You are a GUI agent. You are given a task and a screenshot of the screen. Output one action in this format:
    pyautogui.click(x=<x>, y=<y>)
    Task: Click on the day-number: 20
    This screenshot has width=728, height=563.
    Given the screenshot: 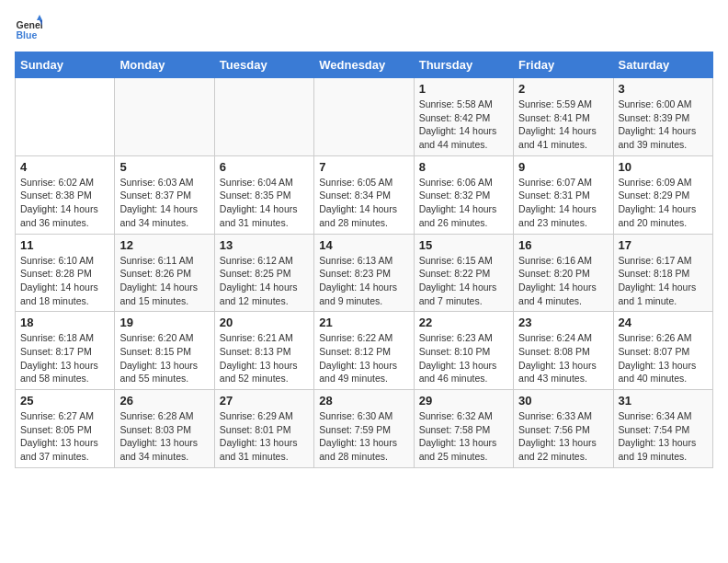 What is the action you would take?
    pyautogui.click(x=265, y=322)
    